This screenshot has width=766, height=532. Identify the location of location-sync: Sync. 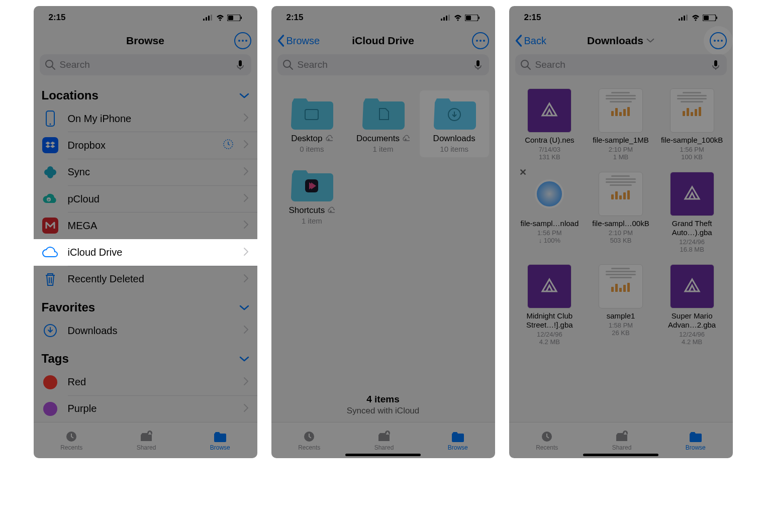
(146, 172).